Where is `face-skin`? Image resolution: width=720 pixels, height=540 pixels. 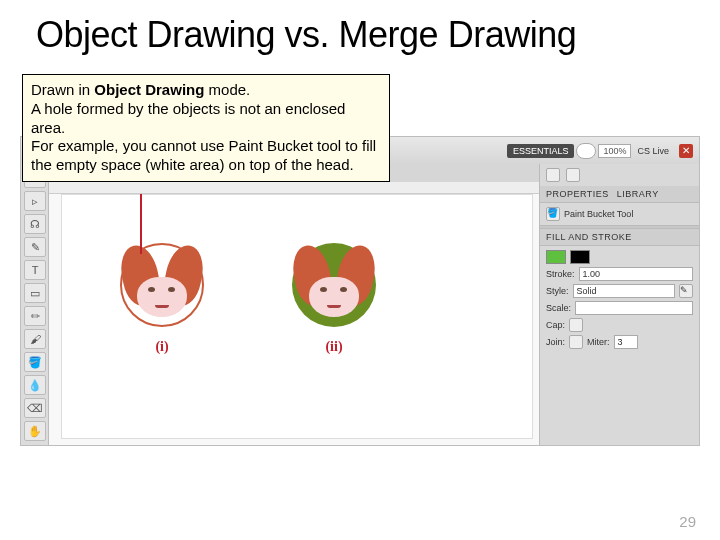
face-skin is located at coordinates (162, 297).